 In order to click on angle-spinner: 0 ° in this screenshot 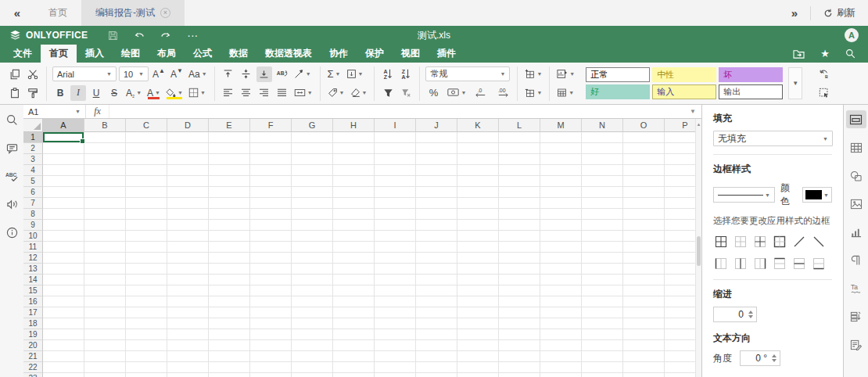, I will do `click(760, 358)`.